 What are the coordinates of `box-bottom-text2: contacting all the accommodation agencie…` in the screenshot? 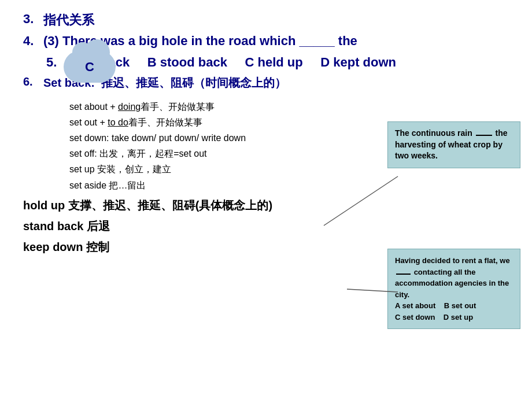 It's located at (452, 283).